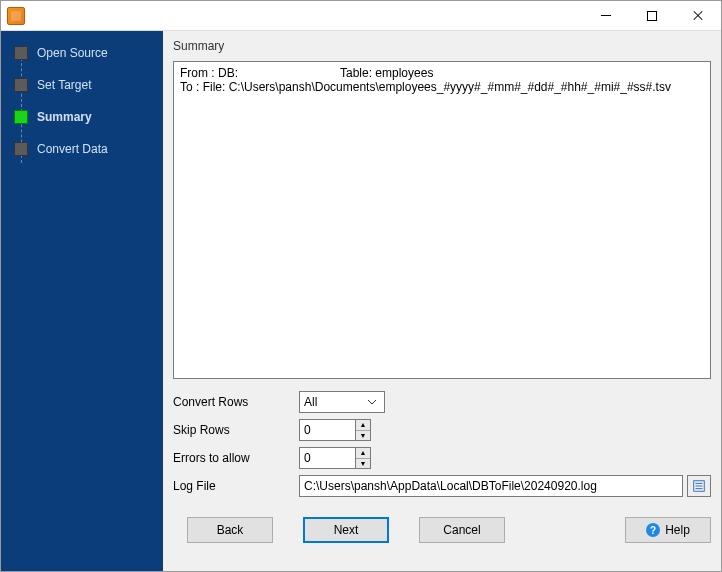 The height and width of the screenshot is (572, 722). Describe the element at coordinates (606, 16) in the screenshot. I see `minimize-icon` at that location.